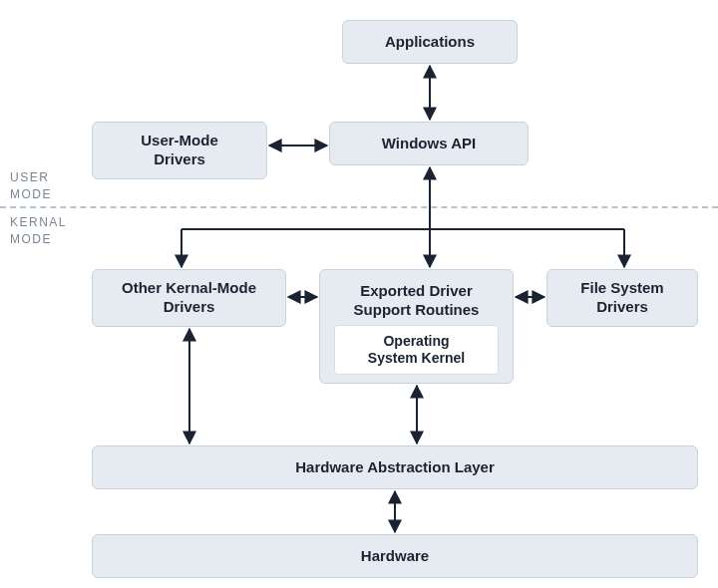 The height and width of the screenshot is (588, 718). I want to click on kernel-mode-label: KERNAL MODE, so click(38, 231).